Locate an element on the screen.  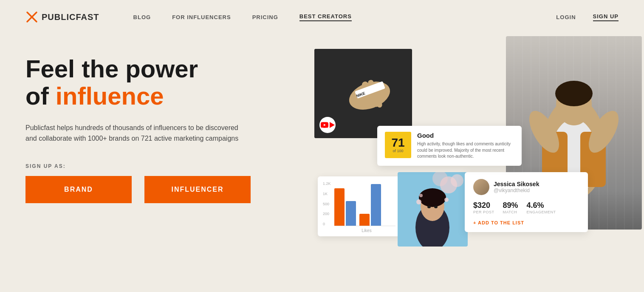
video-thumbnail: NIKE is located at coordinates (363, 94).